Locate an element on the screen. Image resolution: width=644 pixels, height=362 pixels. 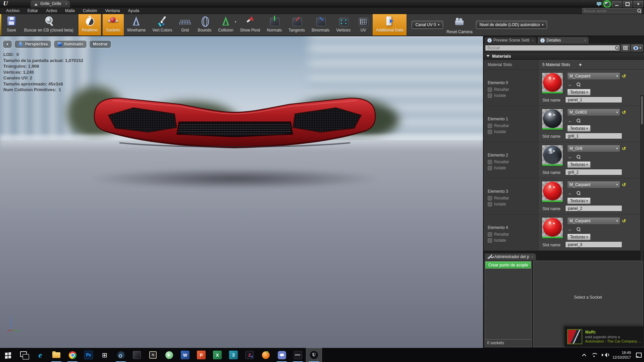
steam-notification-toast: Maffc está jugando ahora a Automation - … is located at coordinates (604, 337).